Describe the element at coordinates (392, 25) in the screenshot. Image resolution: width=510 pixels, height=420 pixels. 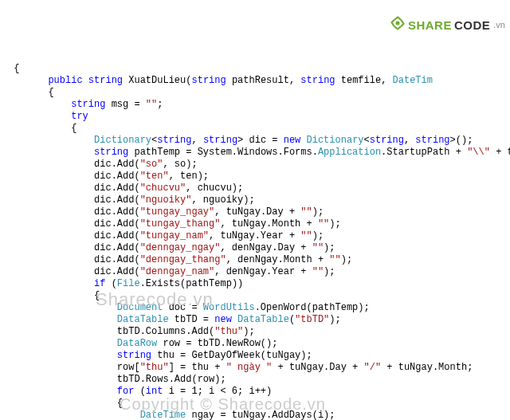
I see `recycle-icon` at that location.